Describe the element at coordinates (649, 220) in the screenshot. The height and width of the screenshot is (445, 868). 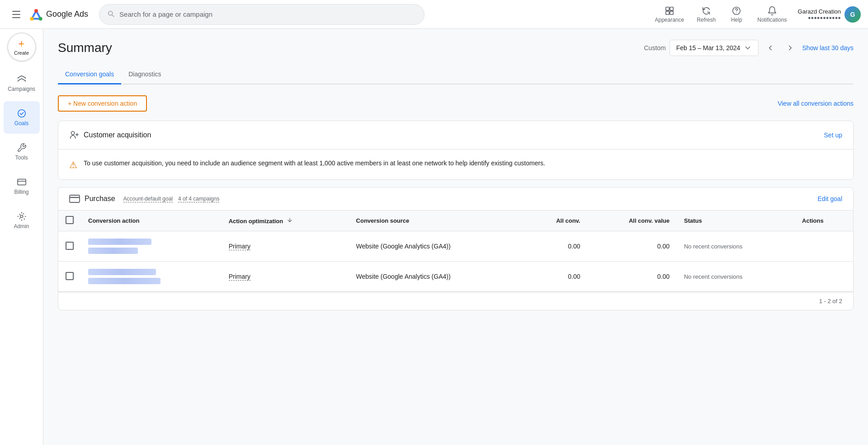
I see `header-label-all-conv-value: All conv. value` at that location.